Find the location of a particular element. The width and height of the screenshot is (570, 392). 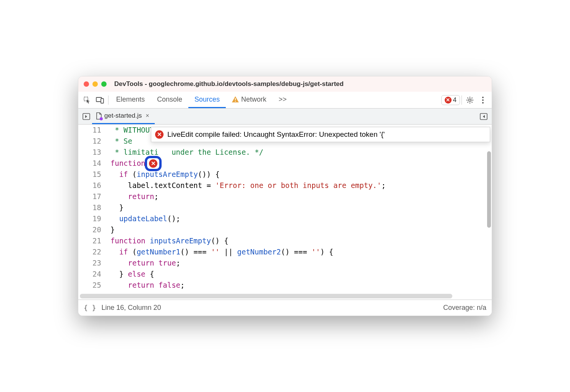

file-tab: get-started.js × is located at coordinates (123, 116).